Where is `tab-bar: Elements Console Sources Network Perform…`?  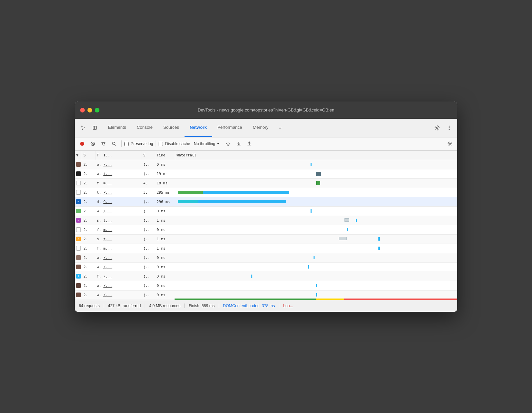
tab-bar: Elements Console Sources Network Perform… is located at coordinates (266, 128).